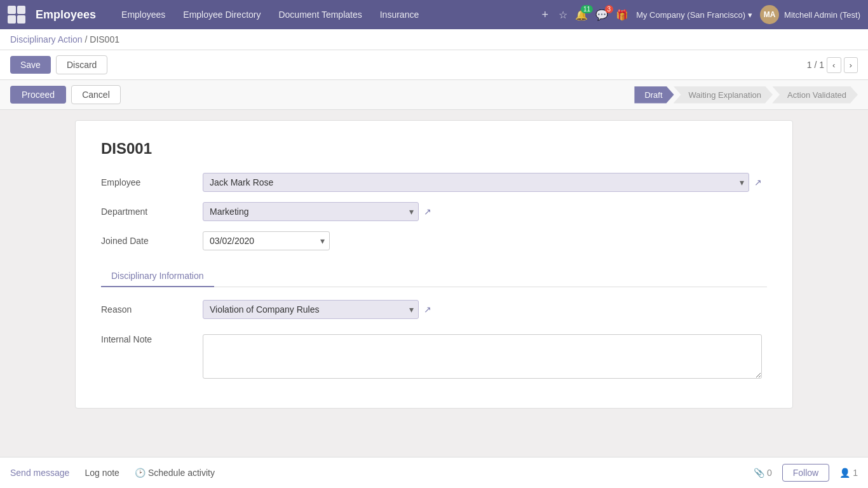 Image resolution: width=868 pixels, height=488 pixels. I want to click on add-menu-button: +, so click(545, 15).